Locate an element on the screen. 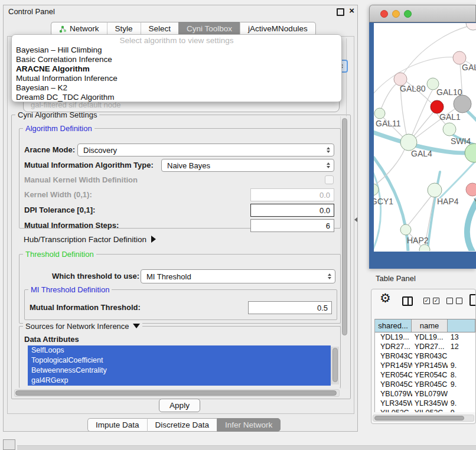  column-header: name is located at coordinates (430, 326).